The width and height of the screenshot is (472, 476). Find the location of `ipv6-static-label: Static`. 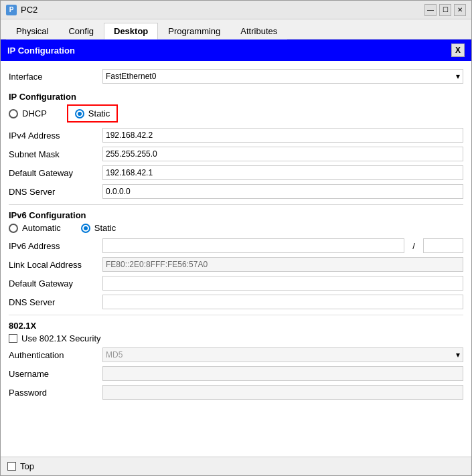

ipv6-static-label: Static is located at coordinates (106, 228).